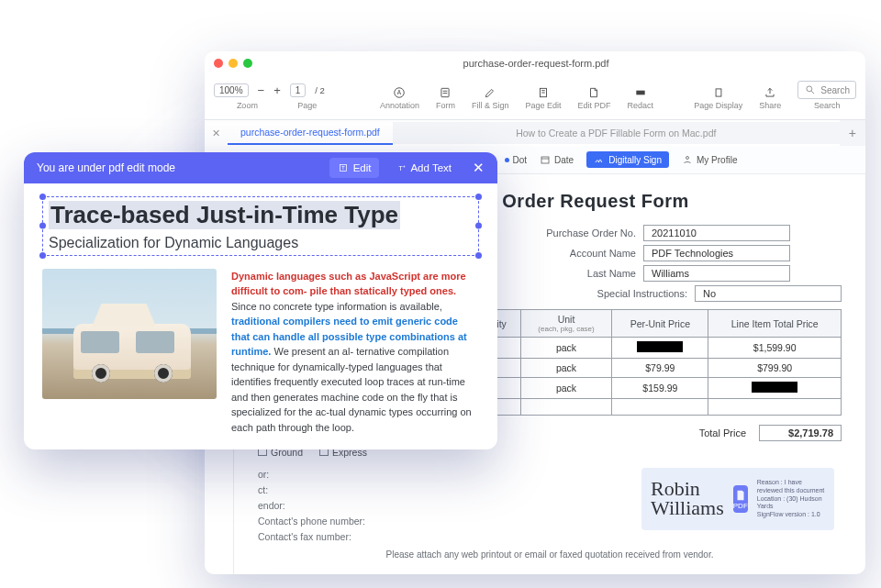  Describe the element at coordinates (490, 94) in the screenshot. I see `fill-sign-tool: Fill & Sign` at that location.